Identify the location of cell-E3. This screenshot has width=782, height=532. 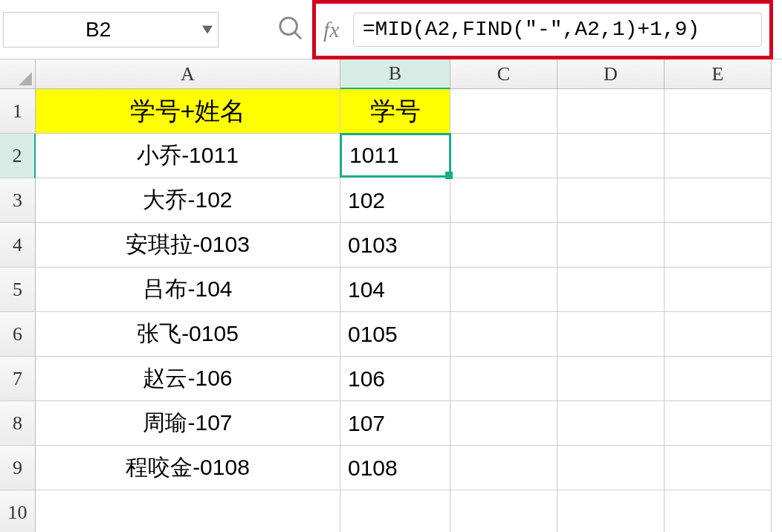
(718, 201).